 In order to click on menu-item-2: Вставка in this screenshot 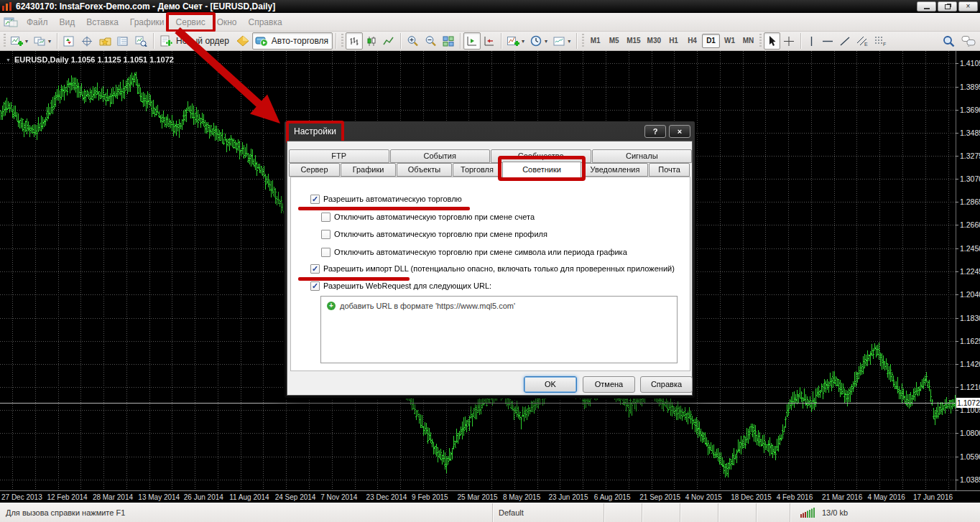, I will do `click(102, 22)`.